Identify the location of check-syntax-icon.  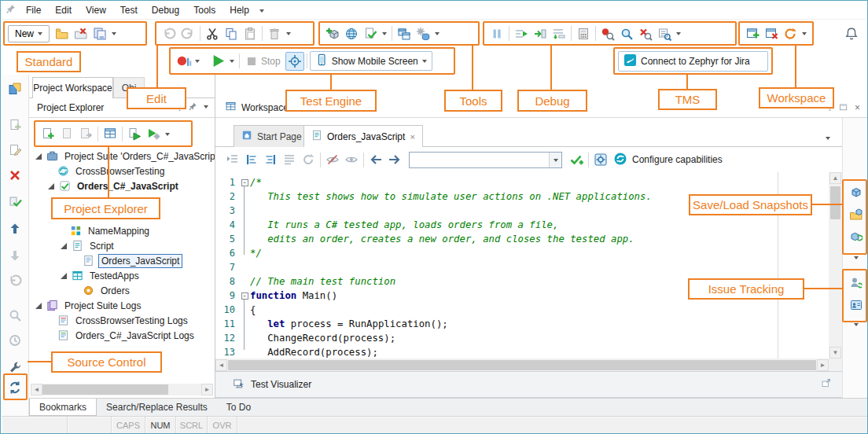
(15, 202).